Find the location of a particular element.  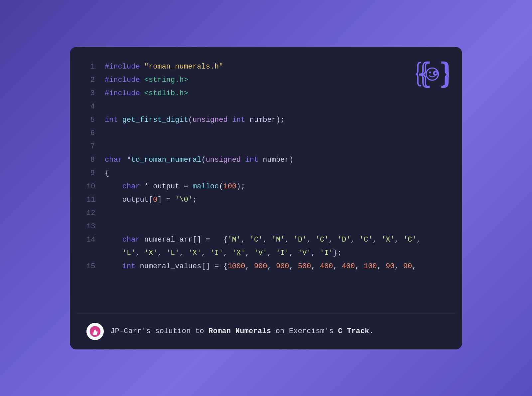

footer-text-normal3: . is located at coordinates (372, 331).